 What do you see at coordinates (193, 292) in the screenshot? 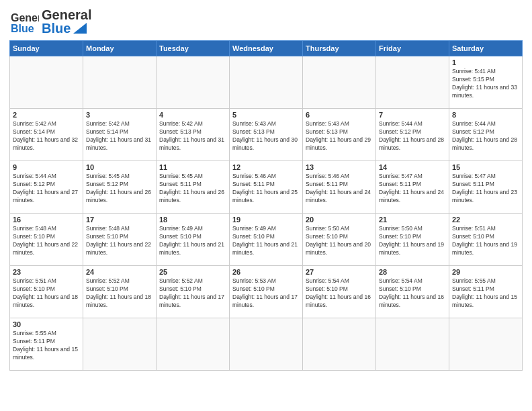
I see `calendar-cell: 25 Sunrise: 5:52 AM Sunset: 5:10 PM Dayl…` at bounding box center [193, 292].